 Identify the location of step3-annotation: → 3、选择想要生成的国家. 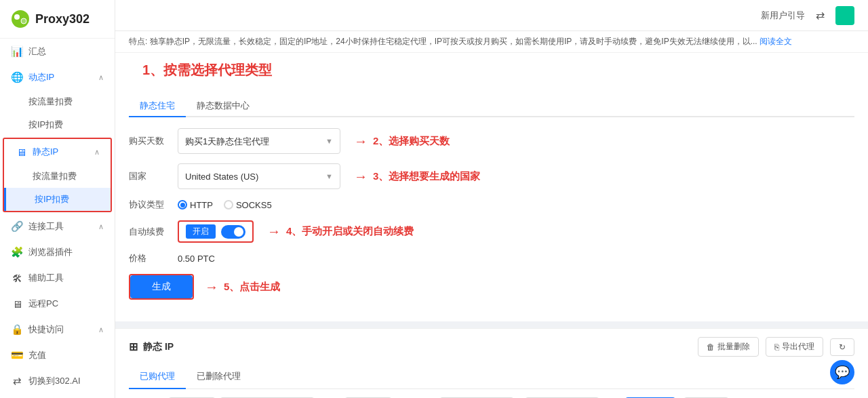
(417, 176).